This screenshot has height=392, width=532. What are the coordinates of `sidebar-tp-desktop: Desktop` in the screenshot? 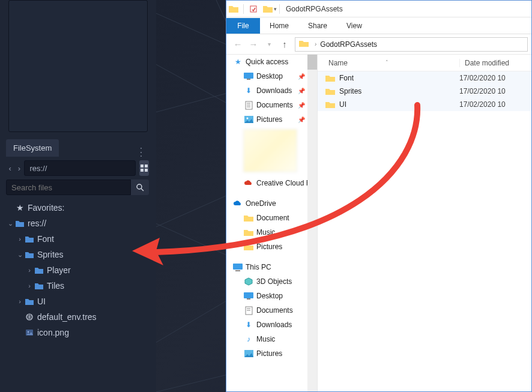 It's located at (271, 296).